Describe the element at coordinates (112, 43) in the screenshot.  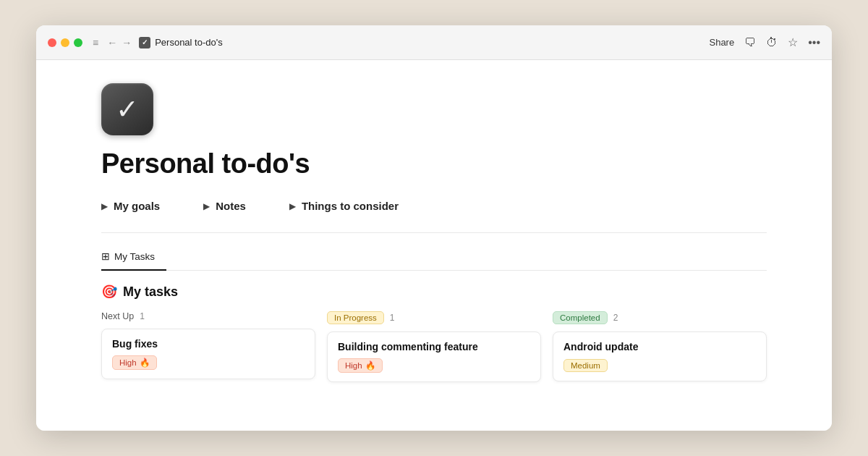
I see `back-button: ←` at that location.